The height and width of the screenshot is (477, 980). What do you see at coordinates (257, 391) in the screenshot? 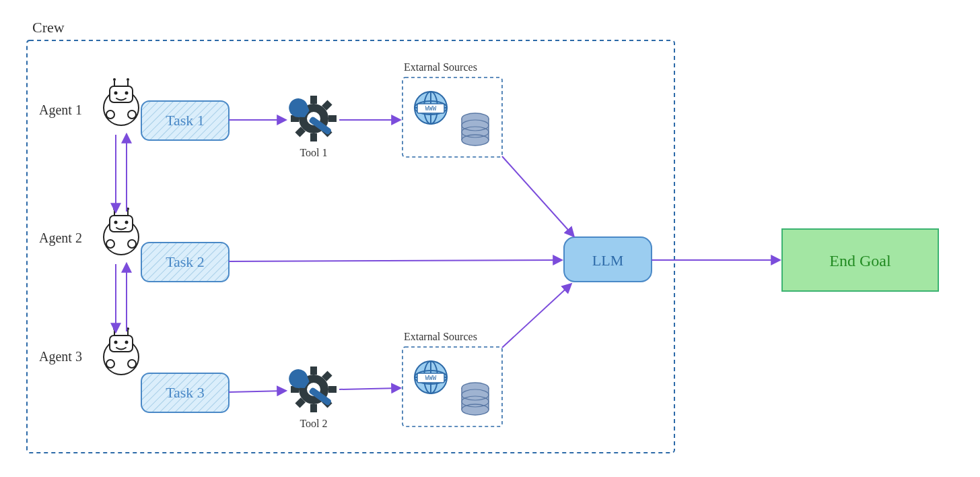
I see `arrow-task3-tool2` at bounding box center [257, 391].